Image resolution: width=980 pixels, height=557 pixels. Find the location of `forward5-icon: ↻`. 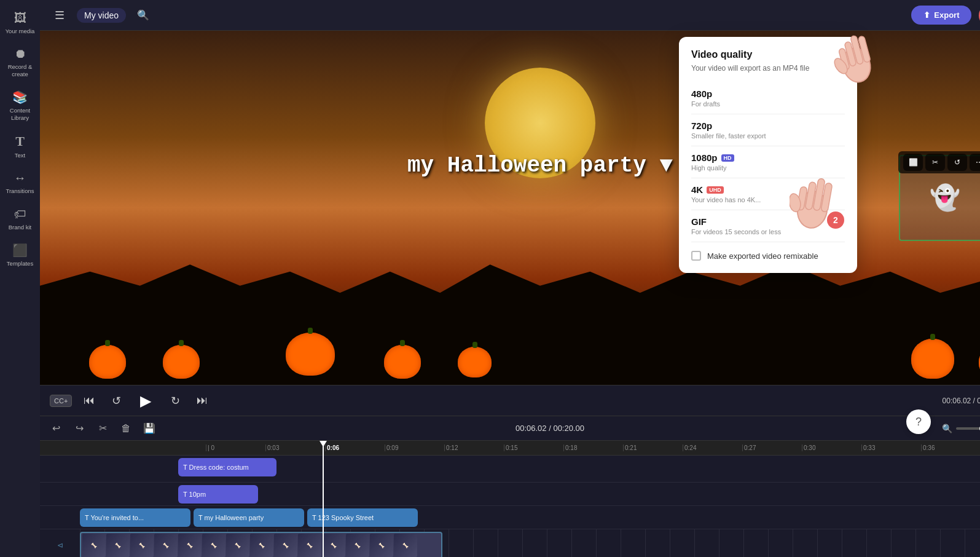

forward5-icon: ↻ is located at coordinates (176, 401).